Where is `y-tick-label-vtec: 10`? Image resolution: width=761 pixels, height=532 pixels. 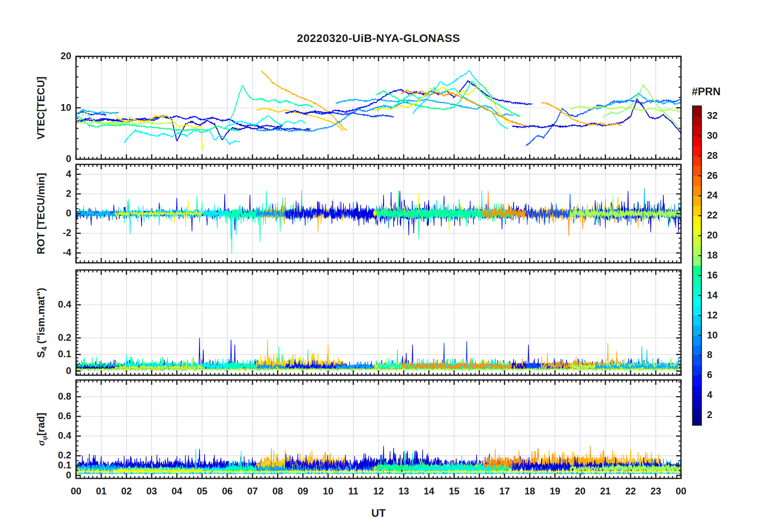
y-tick-label-vtec: 10 is located at coordinates (57, 108).